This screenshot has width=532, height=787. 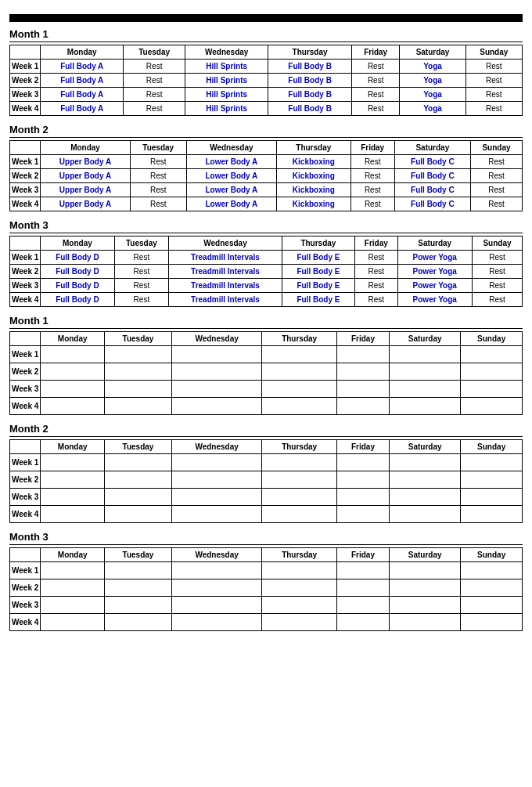 I want to click on schedule-cell: Full Body D, so click(x=77, y=300).